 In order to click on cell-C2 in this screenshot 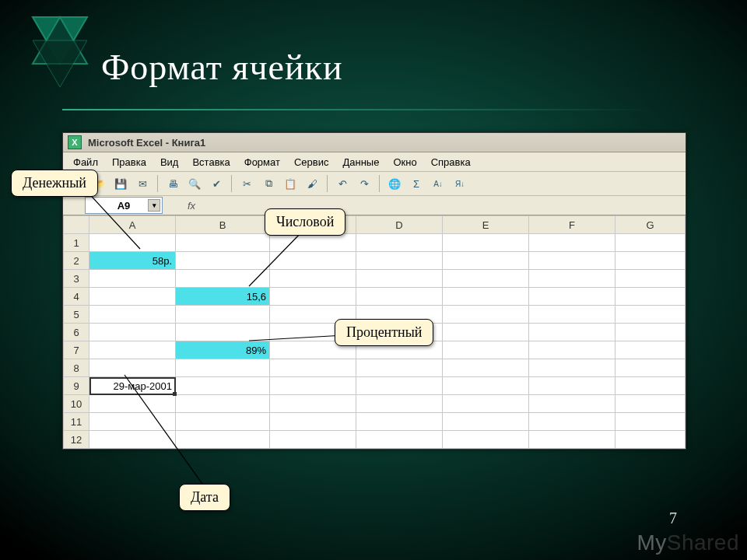, I will do `click(313, 261)`.